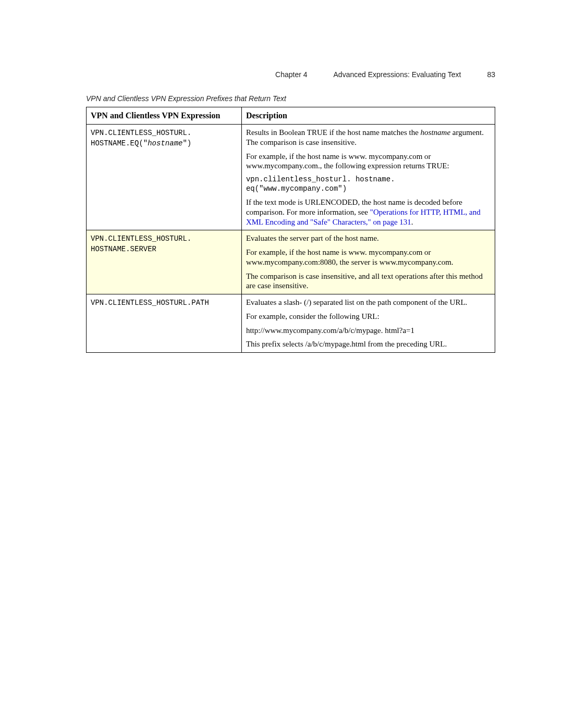 This screenshot has height=728, width=563. I want to click on chapter-title: Advanced Expressions: Evaluating Text, so click(397, 75).